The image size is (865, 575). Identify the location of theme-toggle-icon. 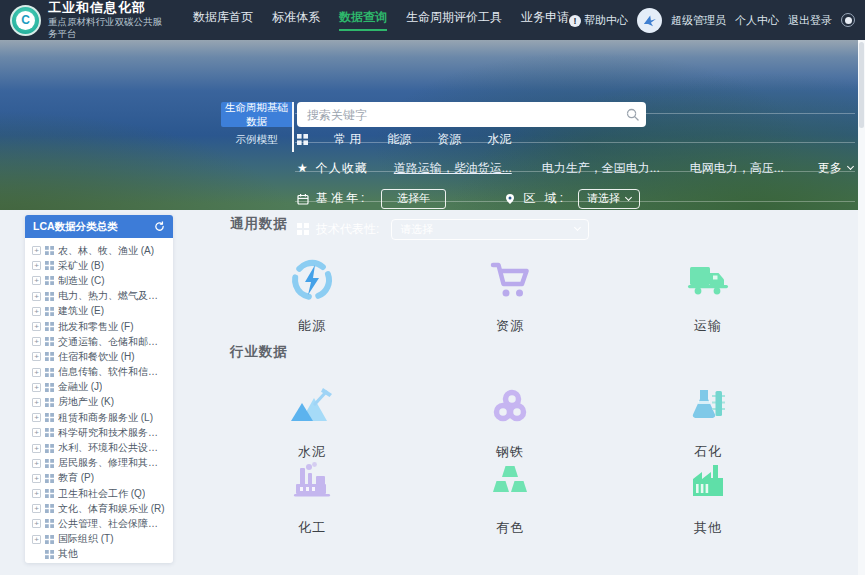
(848, 20).